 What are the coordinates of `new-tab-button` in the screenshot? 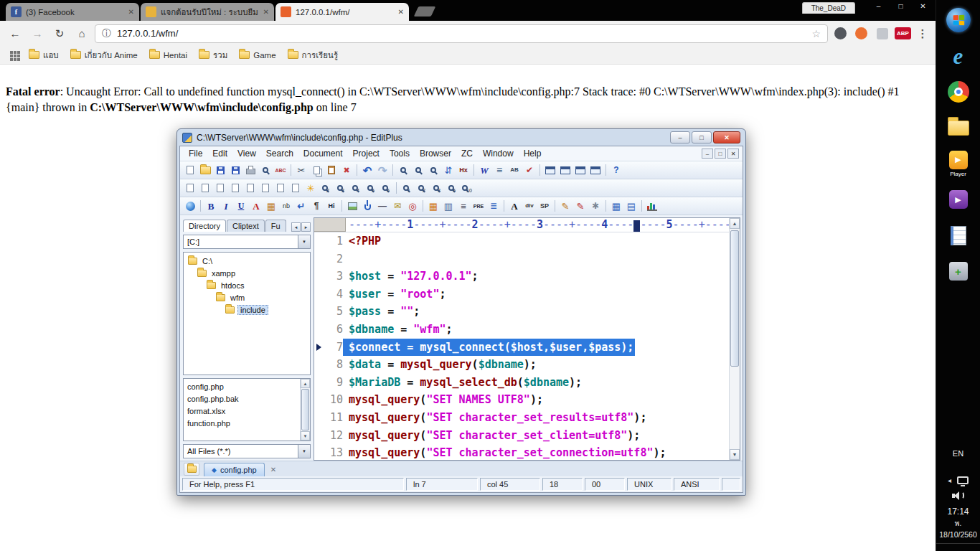 It's located at (425, 11).